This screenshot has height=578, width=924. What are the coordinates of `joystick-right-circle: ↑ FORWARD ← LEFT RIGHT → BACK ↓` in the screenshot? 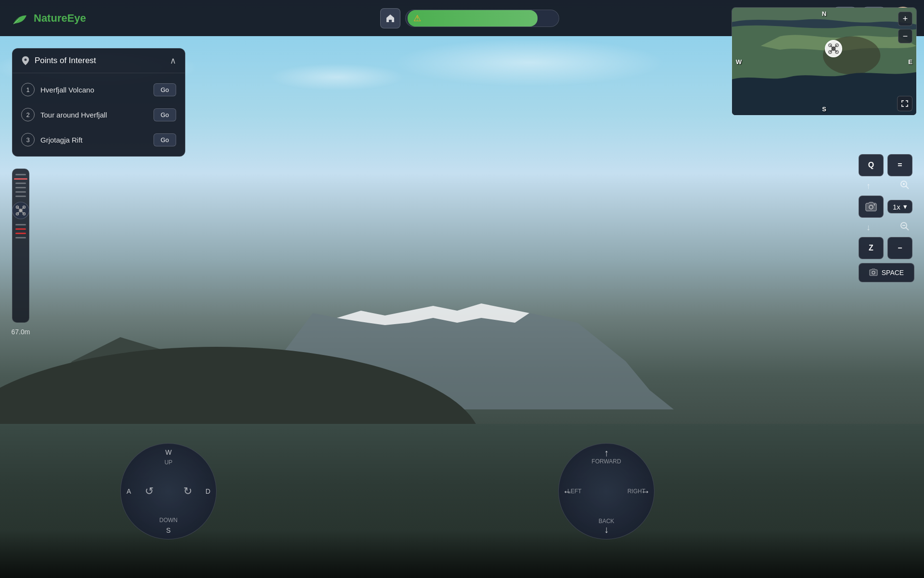 It's located at (606, 491).